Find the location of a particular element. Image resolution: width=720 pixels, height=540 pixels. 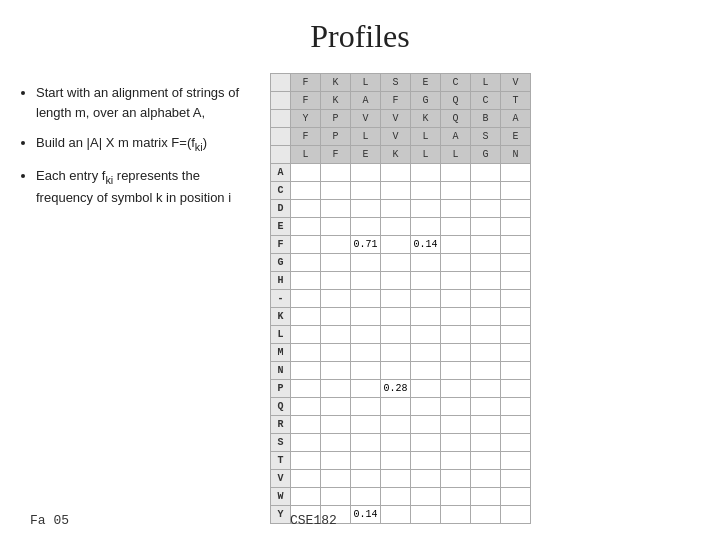

row-P: P 0.28 is located at coordinates (401, 389).